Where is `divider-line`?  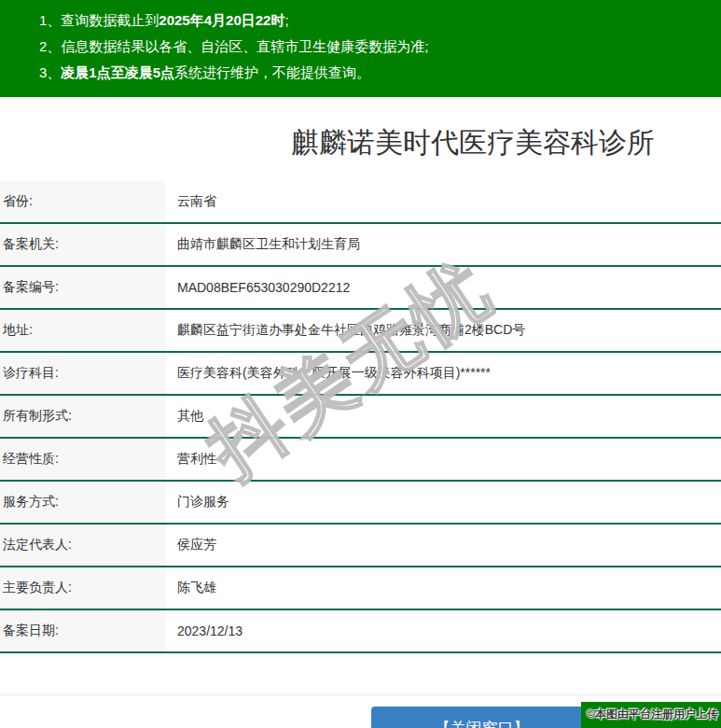 divider-line is located at coordinates (360, 694).